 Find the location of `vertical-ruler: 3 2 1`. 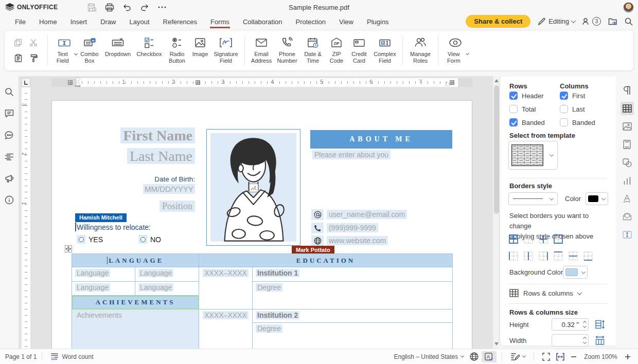

vertical-ruler: 3 2 1 is located at coordinates (26, 218).